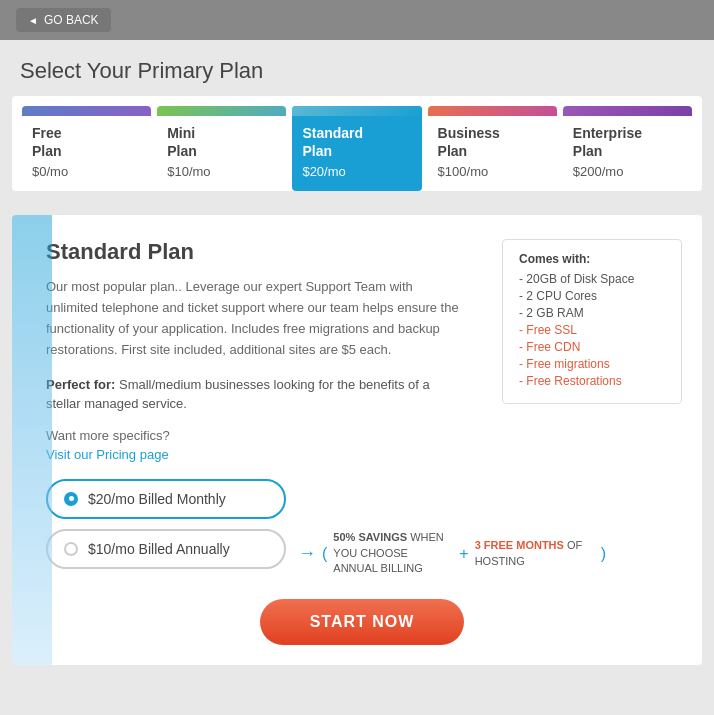  Describe the element at coordinates (357, 68) in the screenshot. I see `page-title: Select Your Primary Plan` at that location.